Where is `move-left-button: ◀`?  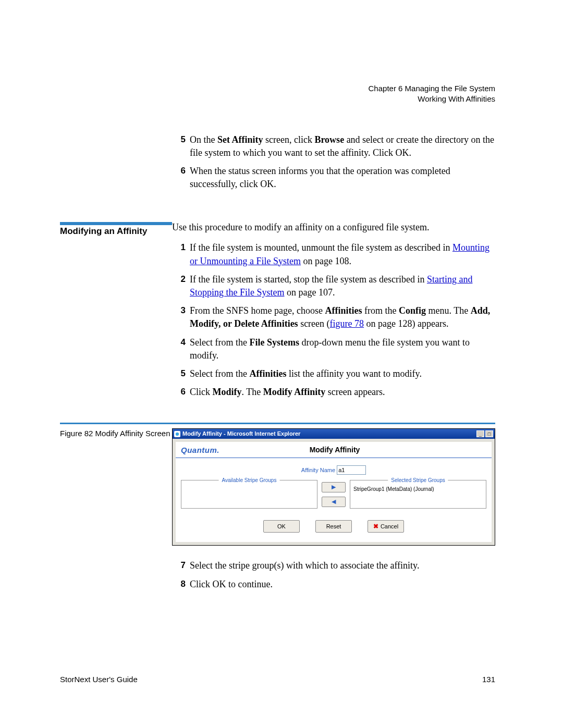 move-left-button: ◀ is located at coordinates (334, 502).